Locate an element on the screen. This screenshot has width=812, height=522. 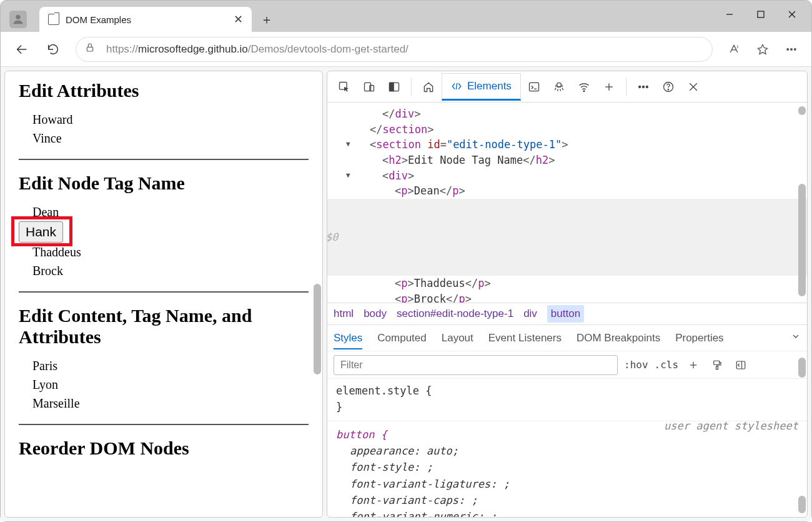
tab-dom-breakpoints: DOM Breakpoints is located at coordinates (618, 338).